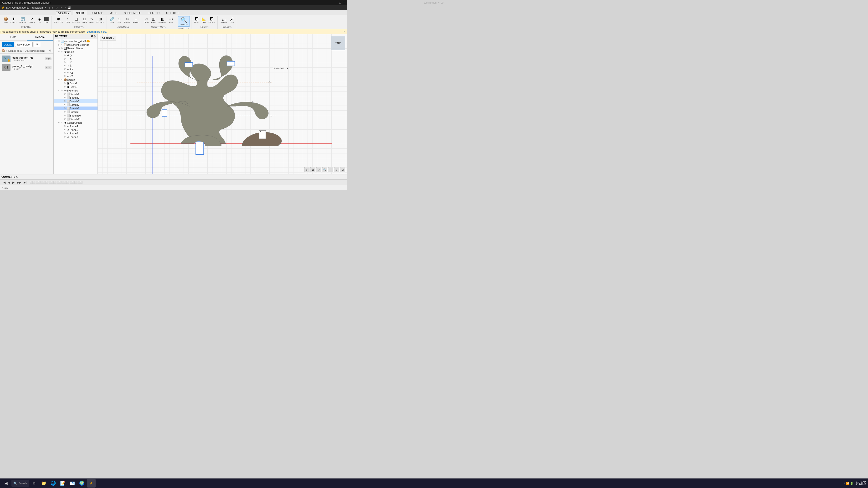  Describe the element at coordinates (336, 3) in the screenshot. I see `minimize-button: ─` at that location.